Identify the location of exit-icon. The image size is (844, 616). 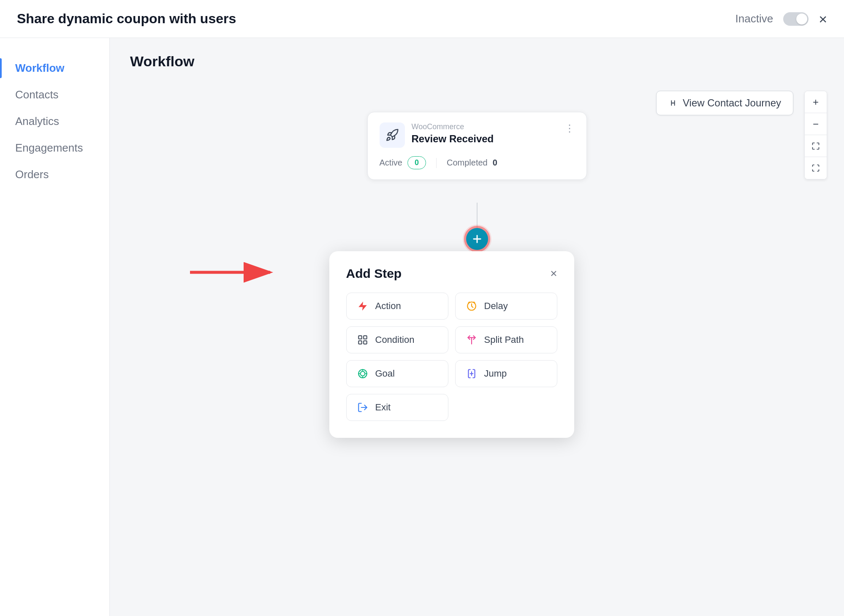
(363, 407).